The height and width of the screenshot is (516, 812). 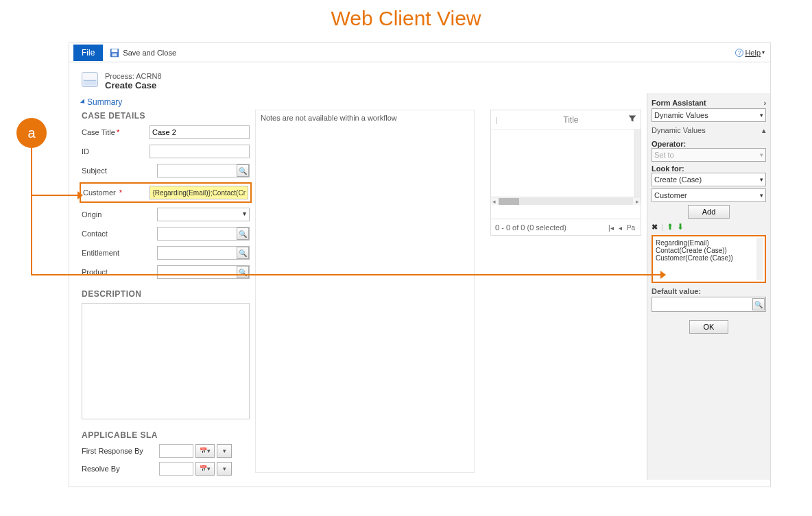 I want to click on chevron-right-icon: ›, so click(x=765, y=103).